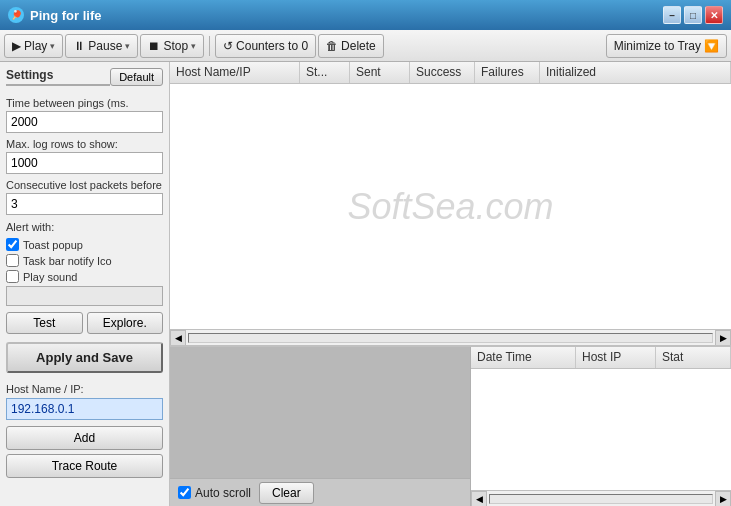 The width and height of the screenshot is (731, 506). What do you see at coordinates (84, 438) in the screenshot?
I see `add-button: Add` at bounding box center [84, 438].